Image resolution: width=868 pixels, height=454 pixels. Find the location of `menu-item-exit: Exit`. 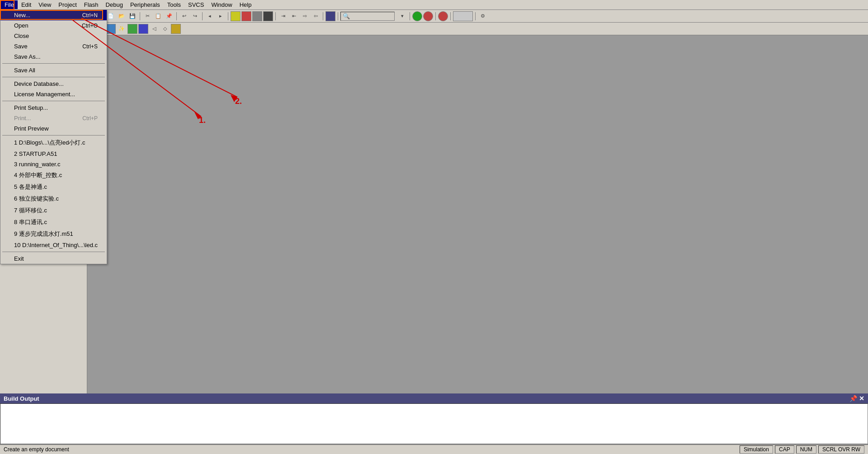

menu-item-exit: Exit is located at coordinates (53, 258).